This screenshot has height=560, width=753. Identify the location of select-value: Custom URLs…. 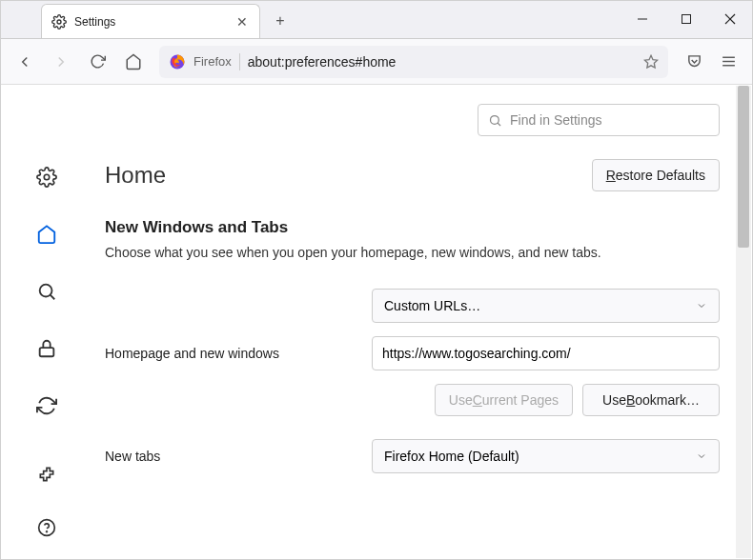
(433, 306).